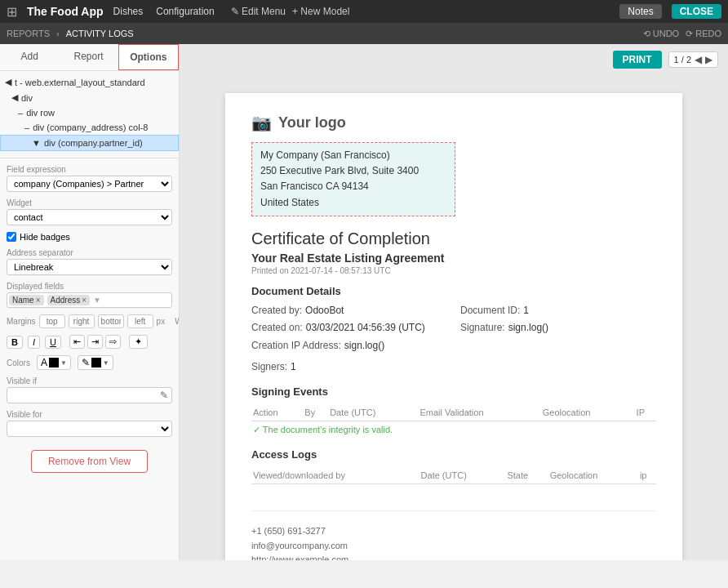 Image resolution: width=728 pixels, height=588 pixels. What do you see at coordinates (366, 328) in the screenshot?
I see `created-on-value: 03/03/2021 04:56:39 (UTC)` at bounding box center [366, 328].